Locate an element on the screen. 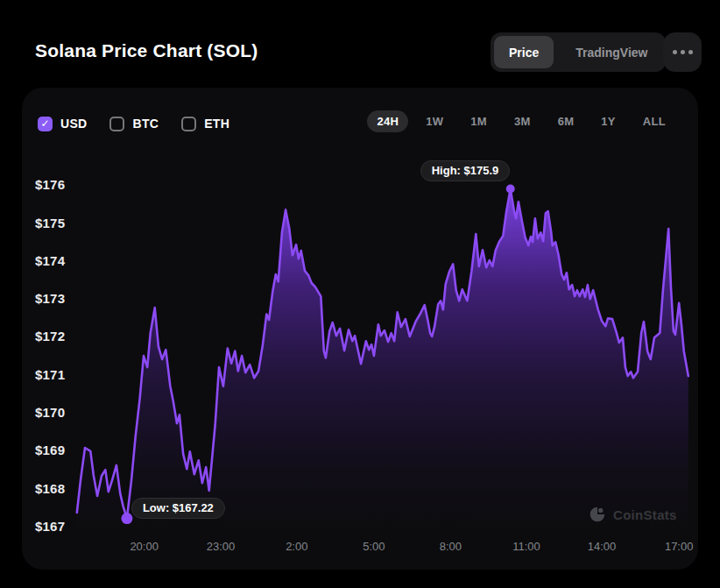 Image resolution: width=720 pixels, height=588 pixels. currency-toggle-eth: ETH is located at coordinates (205, 124).